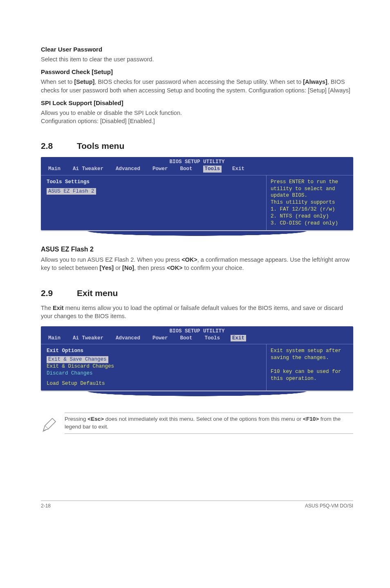 This screenshot has height=588, width=390. I want to click on bios-exit-item-load-defaults: Load Setup Defaults, so click(76, 384).